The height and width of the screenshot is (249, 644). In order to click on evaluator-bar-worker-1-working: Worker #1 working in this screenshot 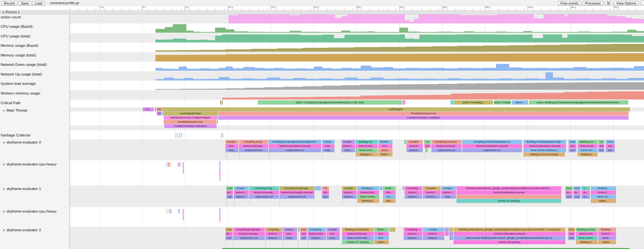, I will do `click(509, 201)`.